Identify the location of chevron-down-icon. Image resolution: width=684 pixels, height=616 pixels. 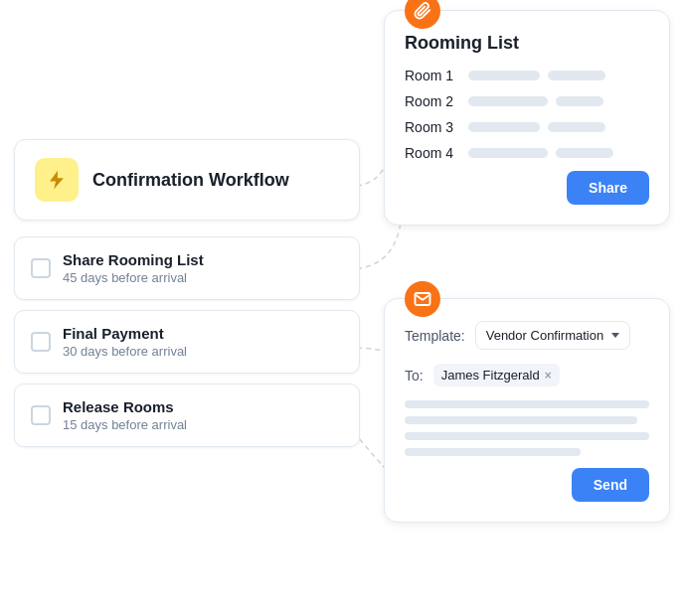
(615, 336).